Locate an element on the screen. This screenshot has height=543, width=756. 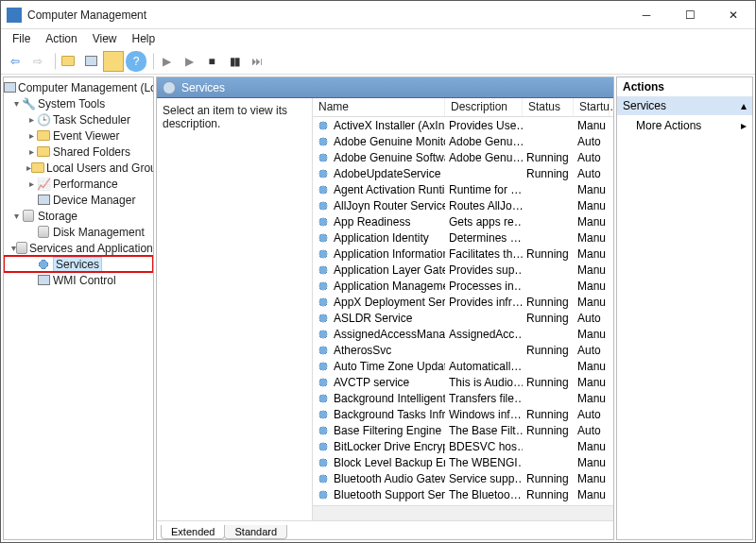
tree-event-viewer: ▸Event Viewer is located at coordinates (78, 136).